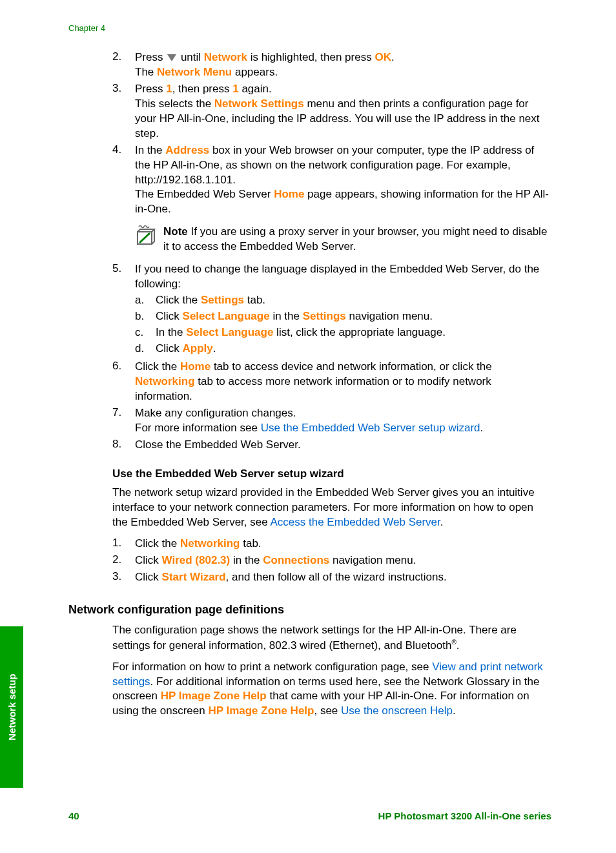 This screenshot has height=853, width=616. Describe the element at coordinates (396, 710) in the screenshot. I see `use-onscreen-help-link: Use the onscreen Help` at that location.